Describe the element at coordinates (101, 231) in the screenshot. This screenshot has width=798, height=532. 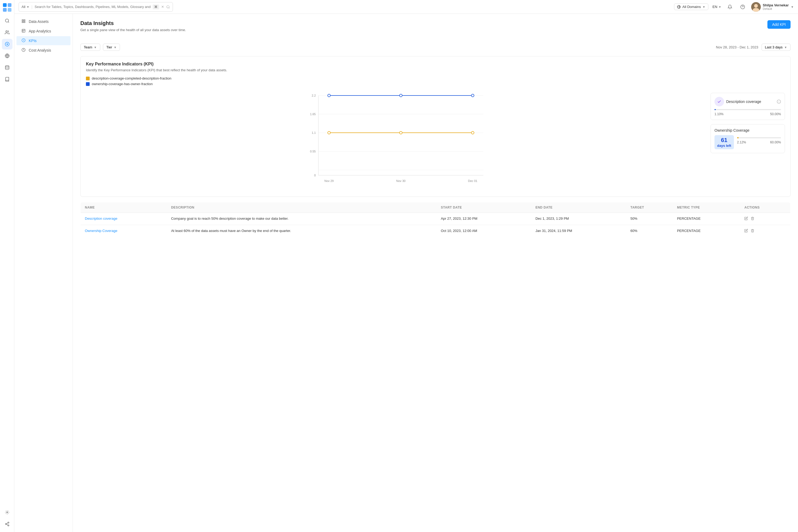
I see `ownership-coverage-link: Ownership Coverage` at that location.